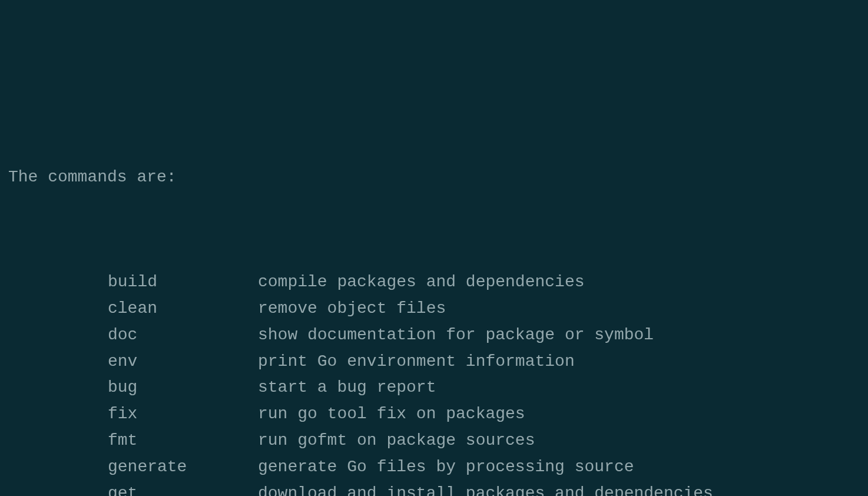 The width and height of the screenshot is (868, 496). What do you see at coordinates (183, 283) in the screenshot?
I see `command-name: build` at bounding box center [183, 283].